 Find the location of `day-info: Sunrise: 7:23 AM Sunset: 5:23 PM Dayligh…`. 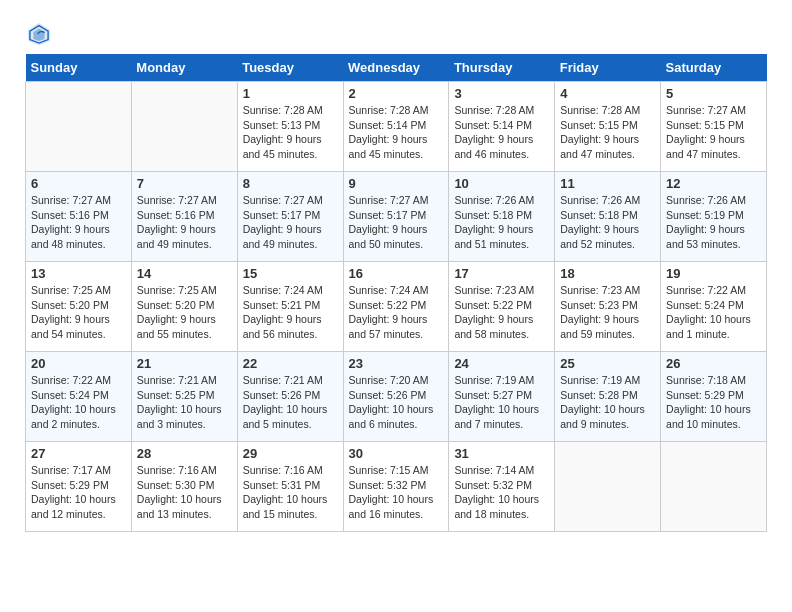

day-info: Sunrise: 7:23 AM Sunset: 5:23 PM Dayligh… is located at coordinates (608, 312).